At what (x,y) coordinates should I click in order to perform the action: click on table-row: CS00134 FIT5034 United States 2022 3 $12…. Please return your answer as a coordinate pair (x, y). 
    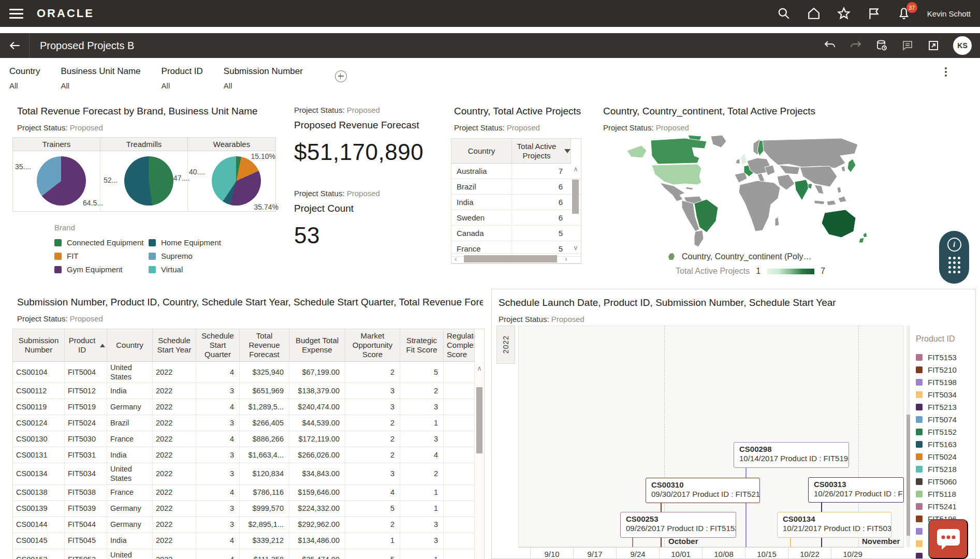
    Looking at the image, I should click on (248, 474).